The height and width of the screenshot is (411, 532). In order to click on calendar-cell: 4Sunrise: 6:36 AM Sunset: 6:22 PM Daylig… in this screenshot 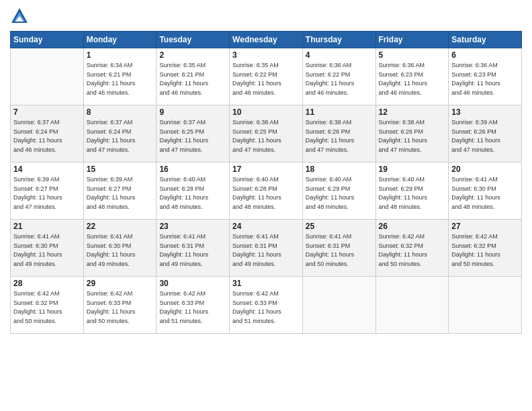, I will do `click(339, 77)`.